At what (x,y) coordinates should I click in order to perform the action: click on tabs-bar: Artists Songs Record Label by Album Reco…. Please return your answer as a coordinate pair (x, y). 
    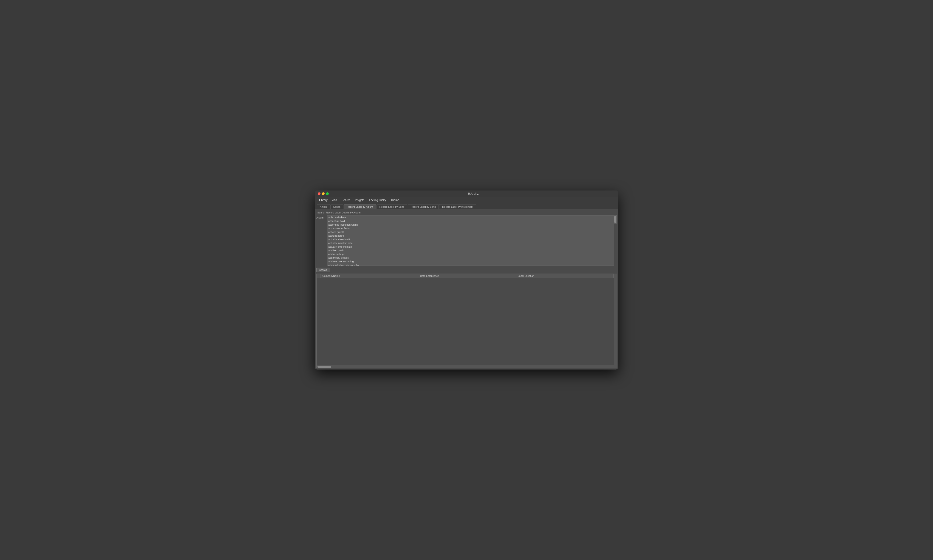
    Looking at the image, I should click on (466, 206).